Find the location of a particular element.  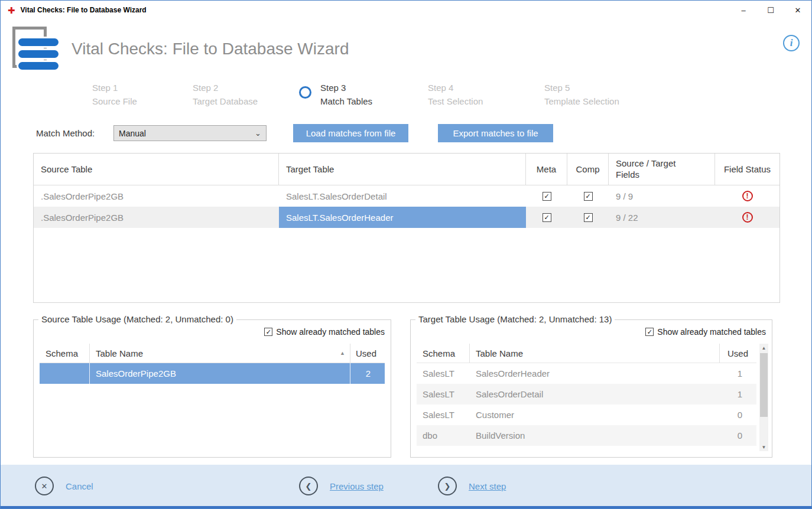

column-meta: Meta is located at coordinates (547, 169).